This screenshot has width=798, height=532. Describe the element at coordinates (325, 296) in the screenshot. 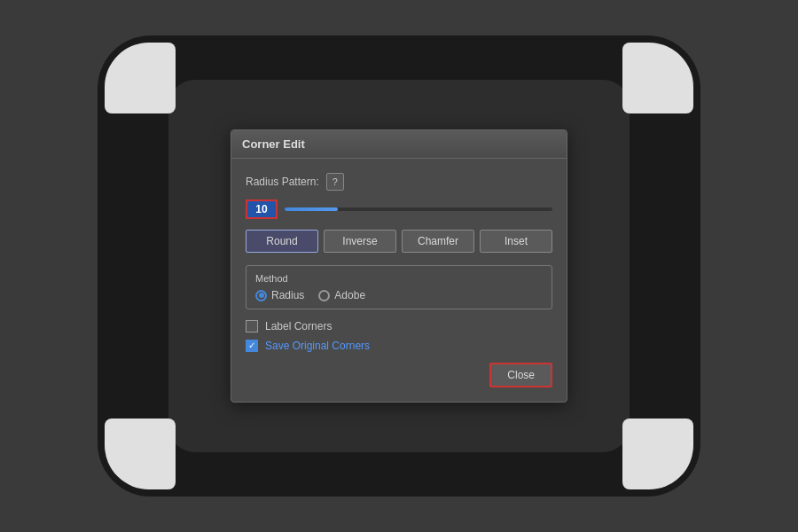

I see `adobe-radio-circle` at that location.